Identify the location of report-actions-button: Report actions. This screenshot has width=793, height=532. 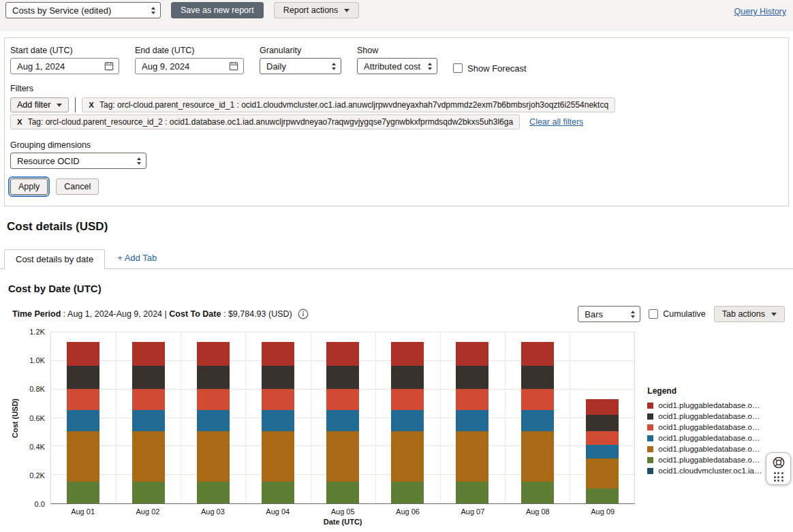
(317, 10).